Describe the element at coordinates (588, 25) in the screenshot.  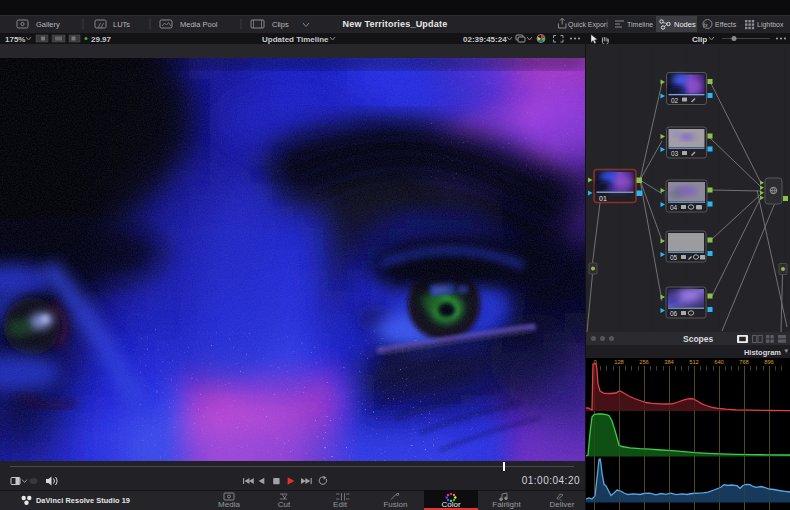
I see `svg-text: Quick Export` at that location.